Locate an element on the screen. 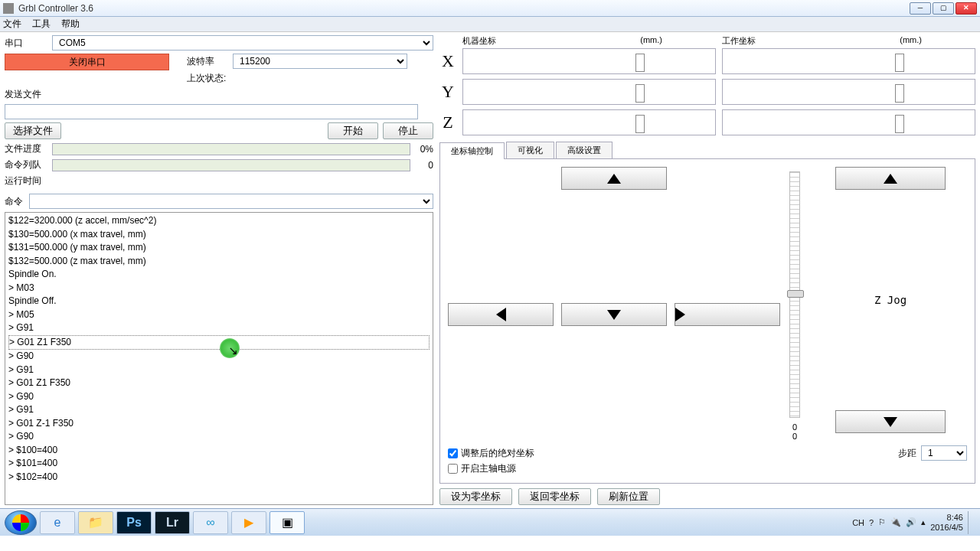 Image resolution: width=980 pixels, height=551 pixels. queue-value: 0 is located at coordinates (424, 165).